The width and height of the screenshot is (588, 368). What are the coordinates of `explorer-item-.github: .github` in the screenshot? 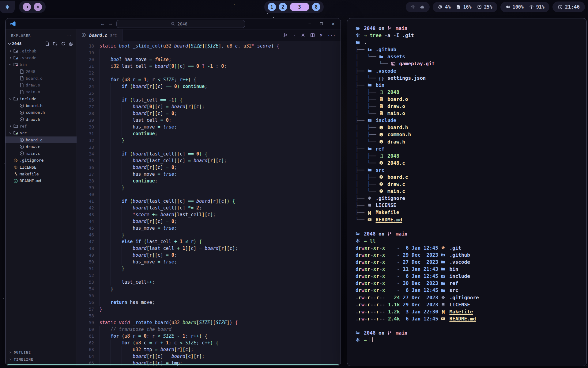 It's located at (41, 51).